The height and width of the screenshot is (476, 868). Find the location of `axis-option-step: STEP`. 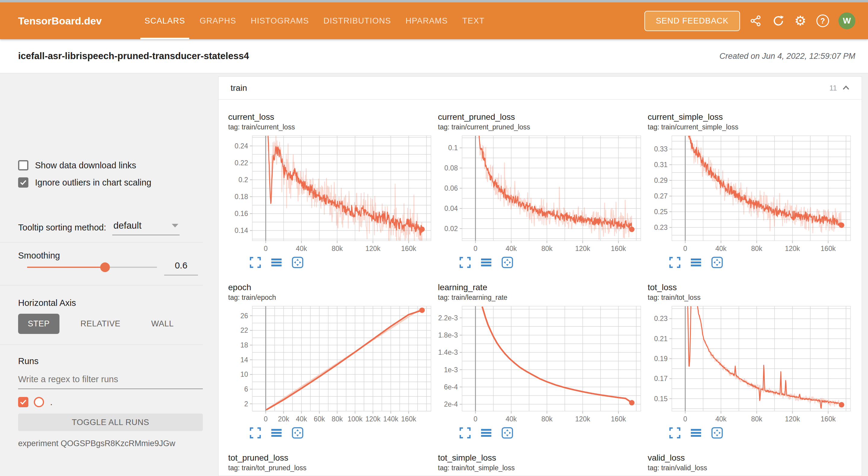

axis-option-step: STEP is located at coordinates (39, 324).